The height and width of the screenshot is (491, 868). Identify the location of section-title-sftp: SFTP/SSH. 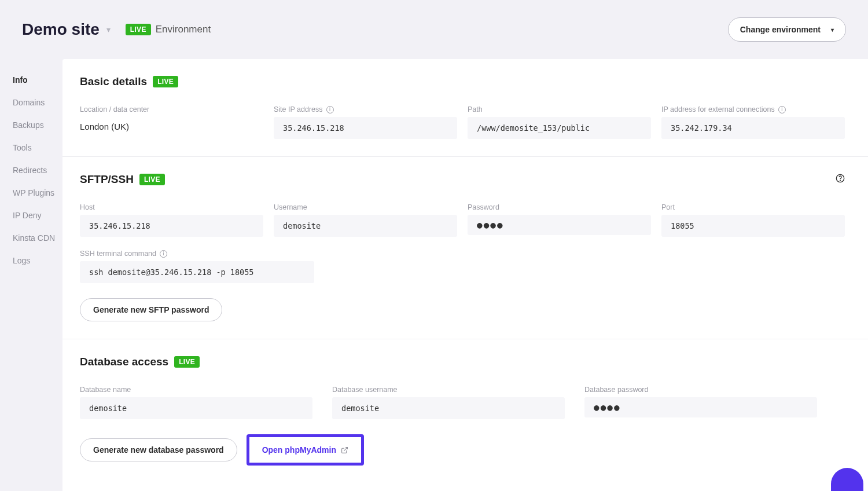
(106, 179).